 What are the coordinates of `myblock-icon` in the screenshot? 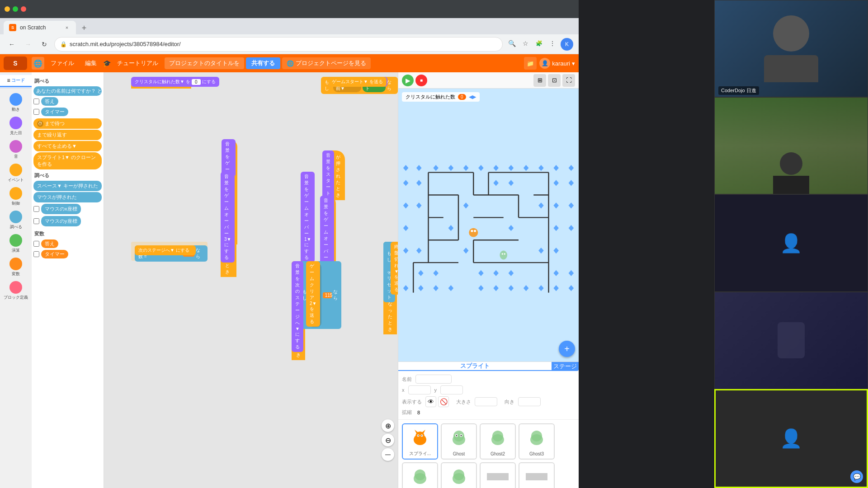 It's located at (16, 287).